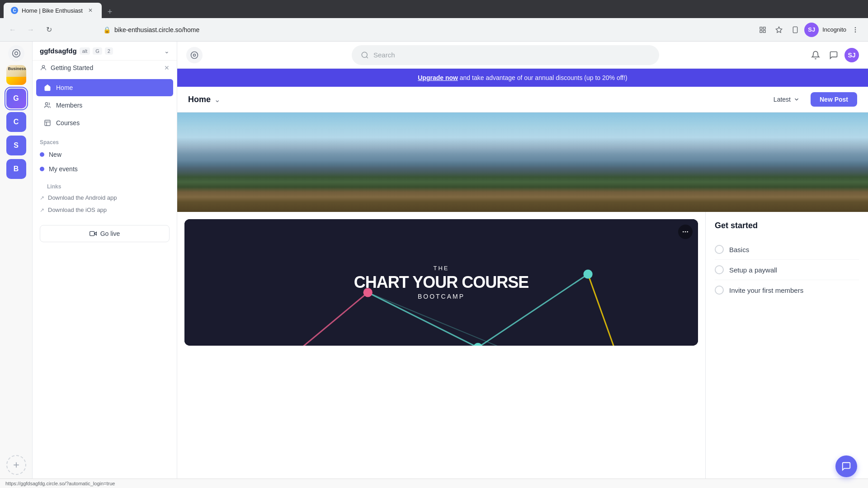 This screenshot has height=488, width=868. What do you see at coordinates (60, 483) in the screenshot?
I see `status-url: https://ggfdsagfdg.circle.so/?automatic_…` at bounding box center [60, 483].